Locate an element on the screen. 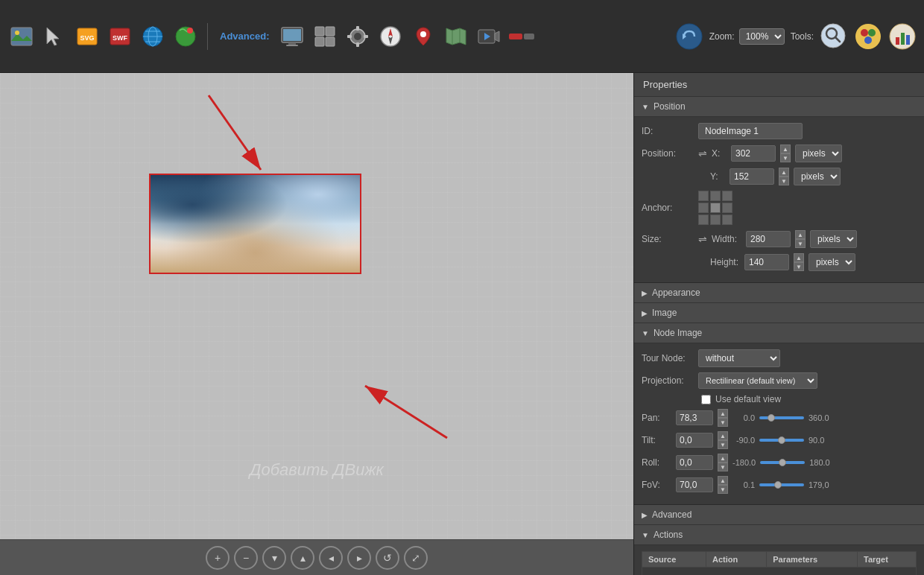  settings-tool-icon is located at coordinates (358, 36).